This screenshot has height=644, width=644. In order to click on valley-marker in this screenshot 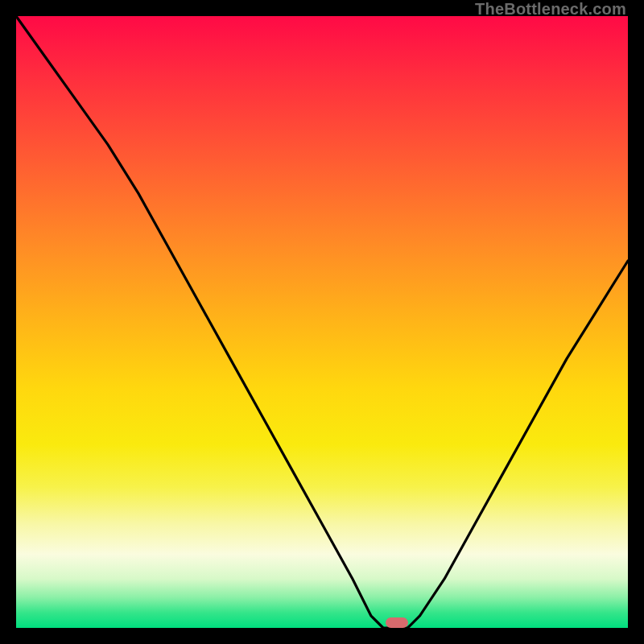, I will do `click(397, 623)`.